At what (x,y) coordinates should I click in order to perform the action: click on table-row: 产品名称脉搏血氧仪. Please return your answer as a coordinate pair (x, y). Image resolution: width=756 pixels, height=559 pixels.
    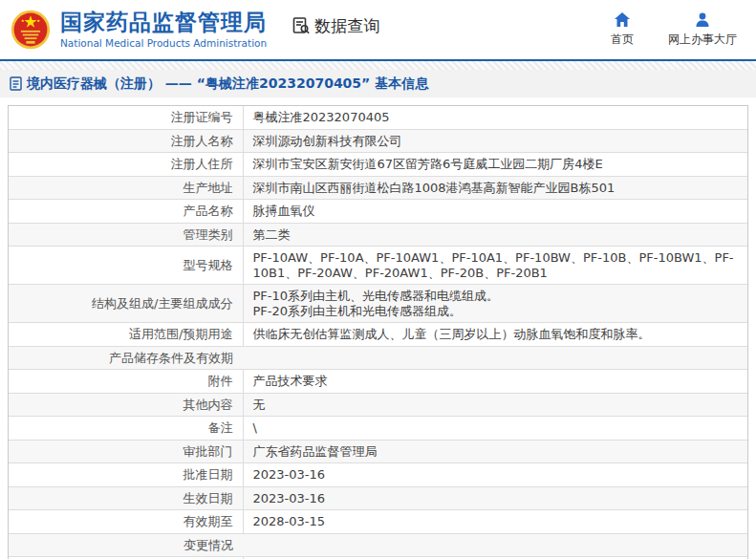
    Looking at the image, I should click on (378, 212).